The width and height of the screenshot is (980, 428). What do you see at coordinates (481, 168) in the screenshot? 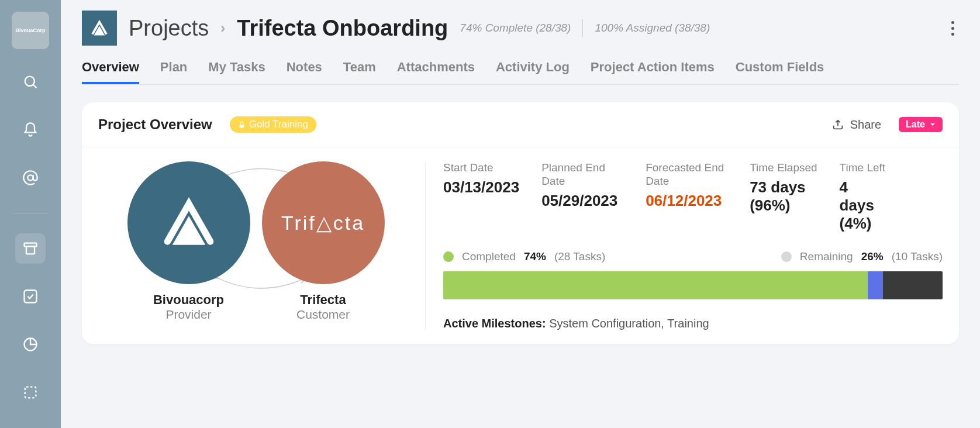
I see `start-date-label: Start Date` at bounding box center [481, 168].